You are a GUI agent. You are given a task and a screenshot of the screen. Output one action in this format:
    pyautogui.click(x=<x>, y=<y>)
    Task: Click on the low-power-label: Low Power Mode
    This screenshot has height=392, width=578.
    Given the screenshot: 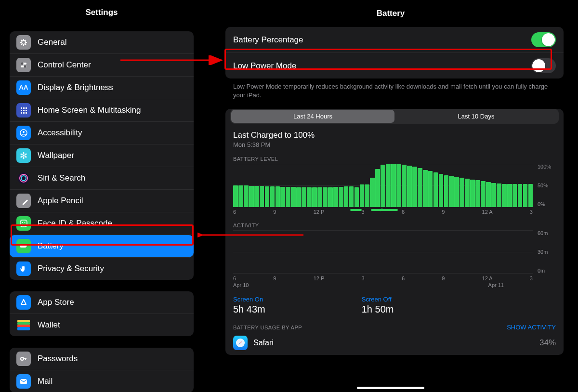 What is the action you would take?
    pyautogui.click(x=265, y=66)
    